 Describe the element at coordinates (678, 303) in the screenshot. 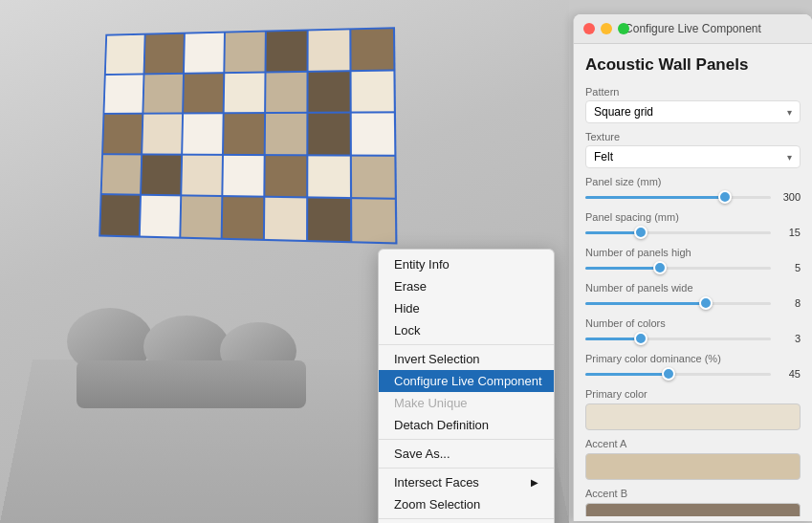

I see `panels-wide-slider` at that location.